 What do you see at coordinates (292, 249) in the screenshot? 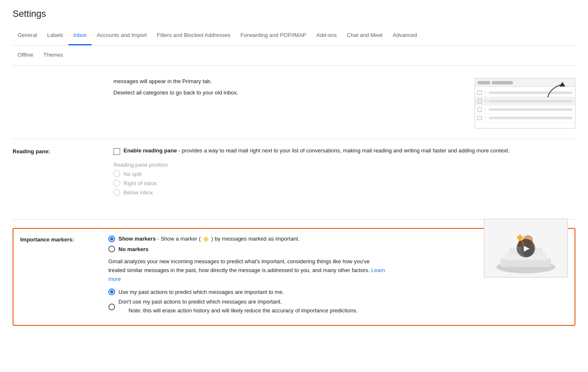
I see `no-markers-row: No markers` at bounding box center [292, 249].